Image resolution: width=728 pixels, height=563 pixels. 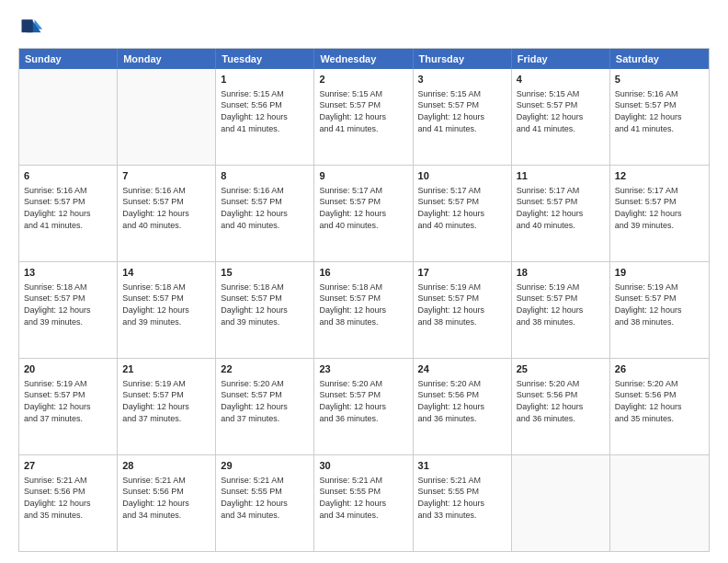 I want to click on day-number: 16, so click(x=363, y=272).